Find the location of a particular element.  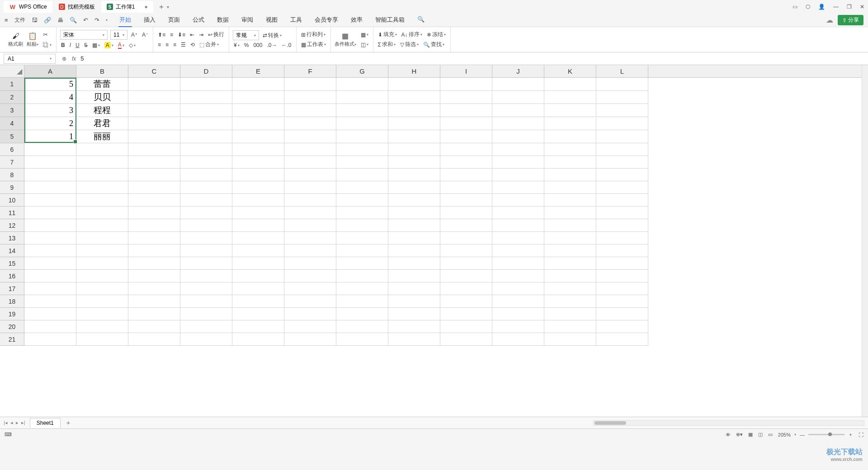

cell-D16 is located at coordinates (206, 276).